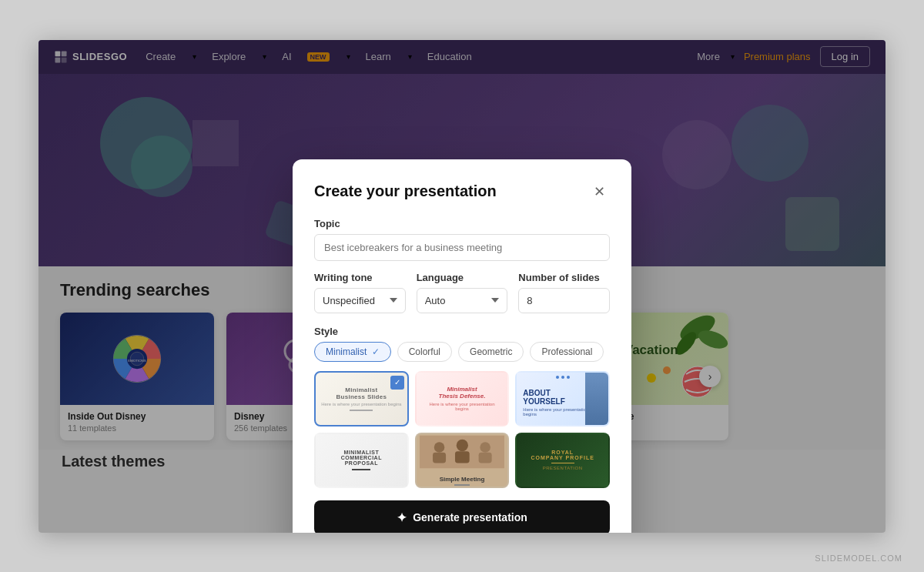 The height and width of the screenshot is (572, 924). What do you see at coordinates (360, 277) in the screenshot?
I see `writing-tone-label: Writing tone` at bounding box center [360, 277].